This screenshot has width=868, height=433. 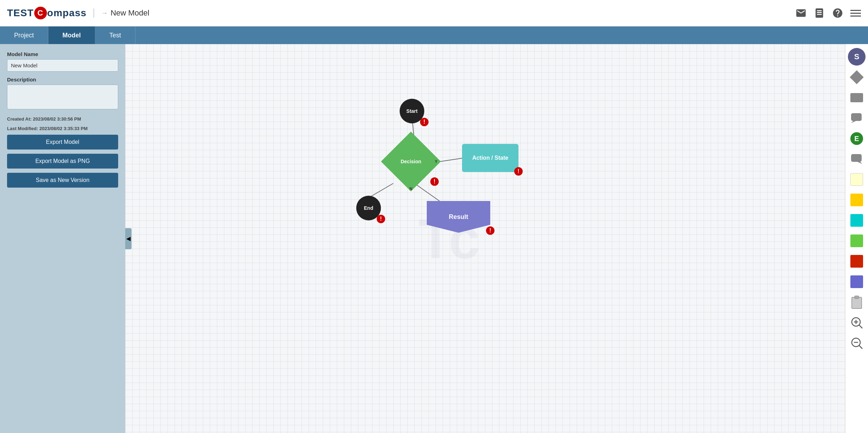 What do you see at coordinates (63, 129) in the screenshot?
I see `last-modified: Last Modified: 2023/08/02 3:35:33 PM` at bounding box center [63, 129].